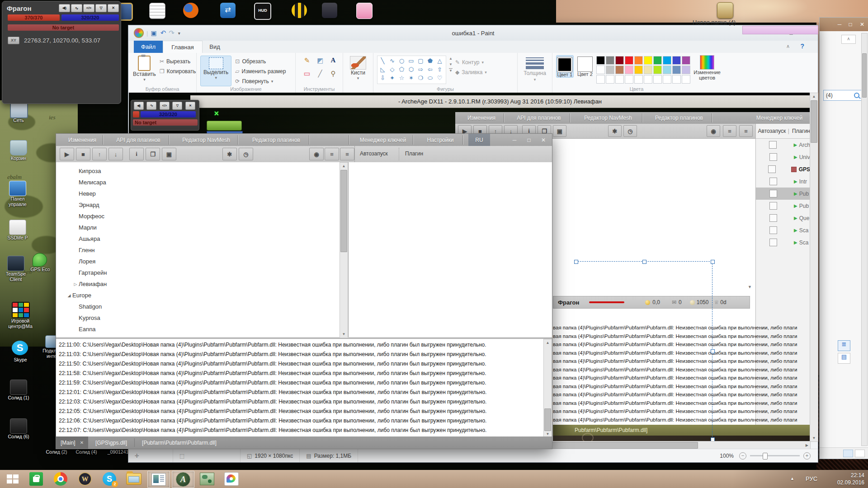  Describe the element at coordinates (20, 348) in the screenshot. I see `skype-desktop-icon: S` at that location.